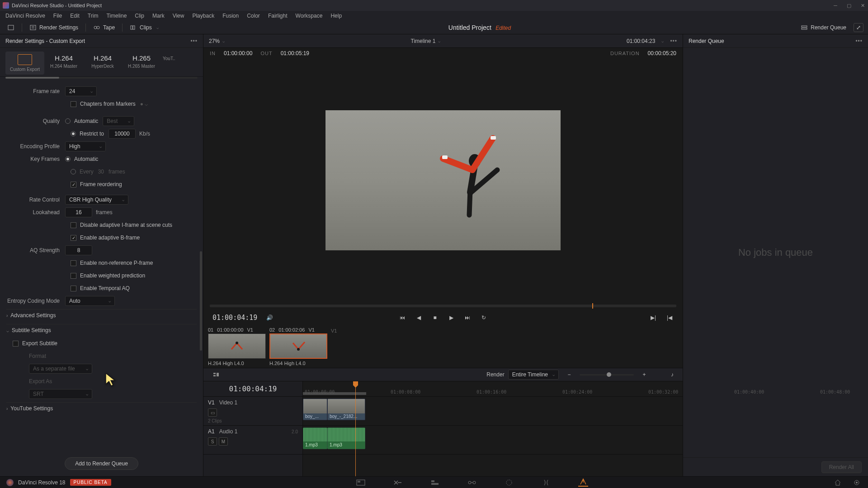 This screenshot has height=488, width=868. Describe the element at coordinates (253, 16) in the screenshot. I see `menu-color: Color` at that location.